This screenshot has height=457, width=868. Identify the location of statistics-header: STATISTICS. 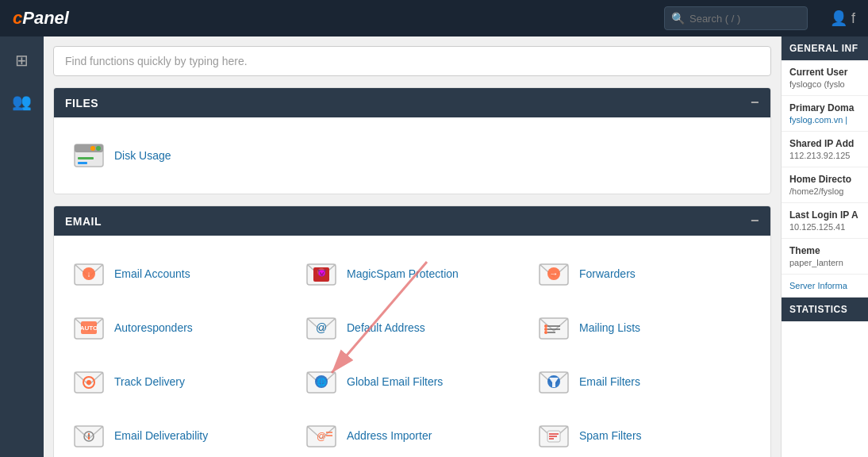
(825, 309).